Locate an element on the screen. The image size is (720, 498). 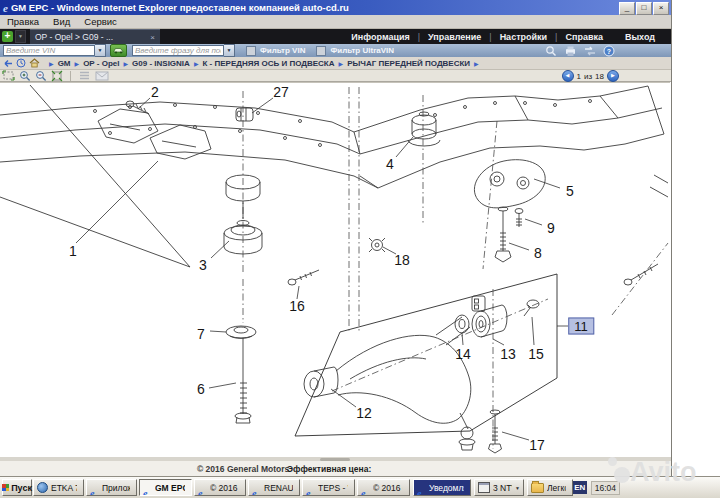
part-callout: 16 is located at coordinates (297, 306).